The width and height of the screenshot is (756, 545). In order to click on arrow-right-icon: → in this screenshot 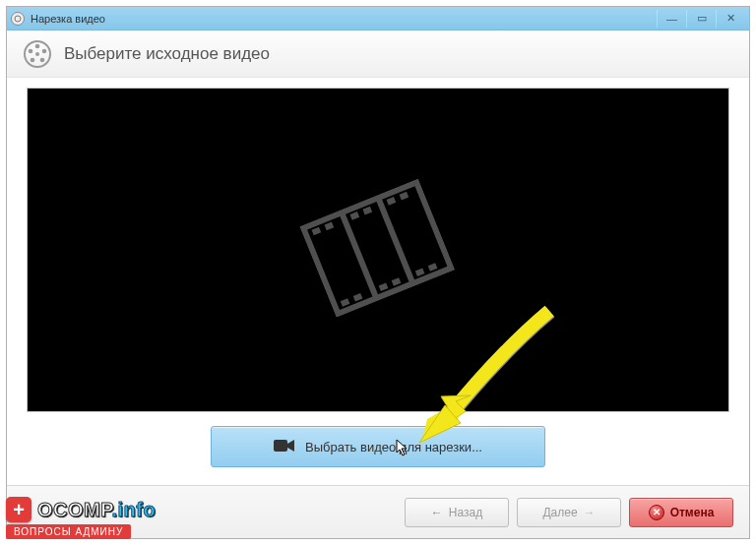, I will do `click(590, 513)`.